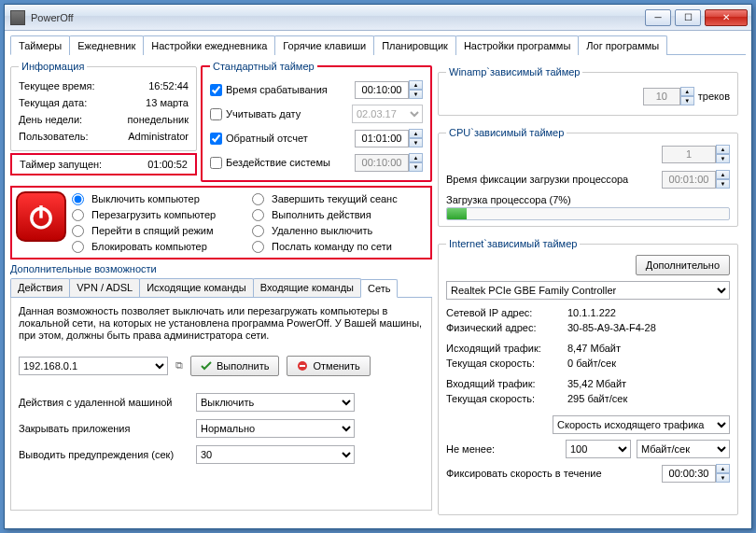  Describe the element at coordinates (149, 246) in the screenshot. I see `radio-lbl-3: Блокировать компьютер` at that location.